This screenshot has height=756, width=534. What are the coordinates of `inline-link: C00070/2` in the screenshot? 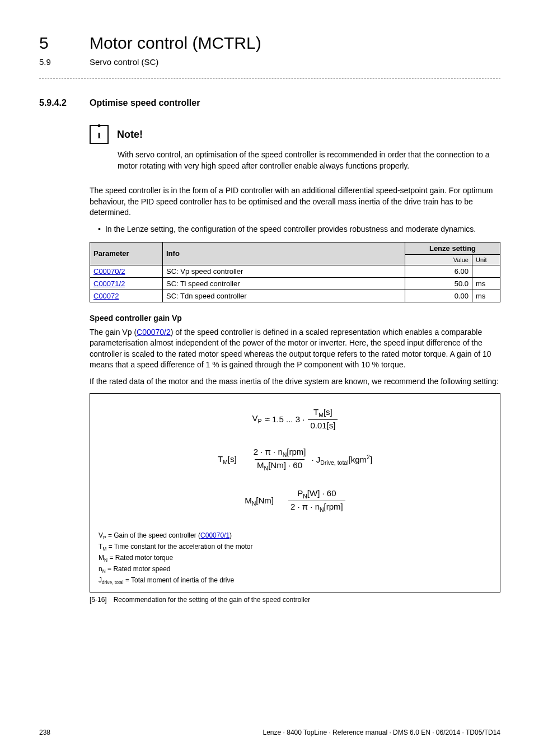 It's located at (153, 332).